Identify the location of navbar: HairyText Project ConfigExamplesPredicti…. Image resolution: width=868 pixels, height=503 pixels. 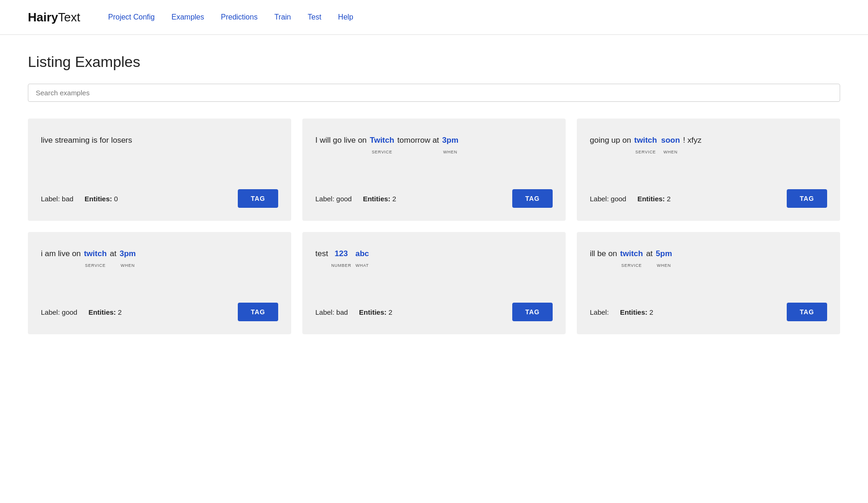
(434, 18).